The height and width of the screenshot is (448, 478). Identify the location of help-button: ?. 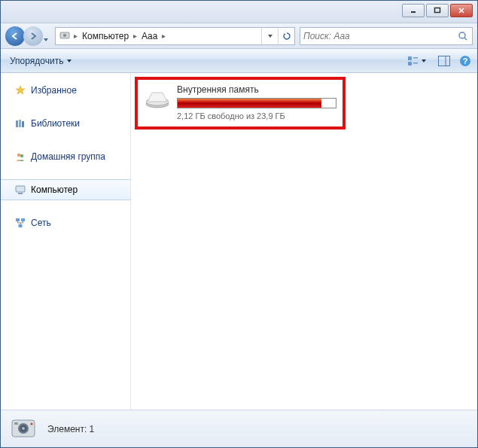
(465, 61).